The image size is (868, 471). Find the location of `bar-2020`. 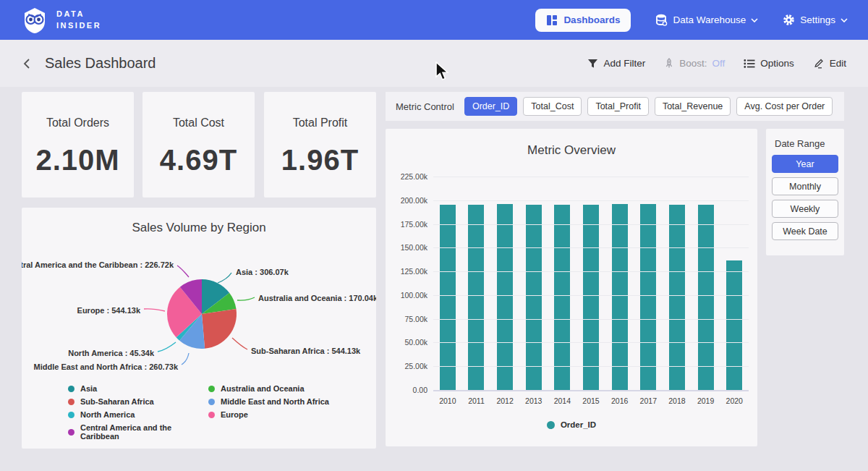

bar-2020 is located at coordinates (734, 326).